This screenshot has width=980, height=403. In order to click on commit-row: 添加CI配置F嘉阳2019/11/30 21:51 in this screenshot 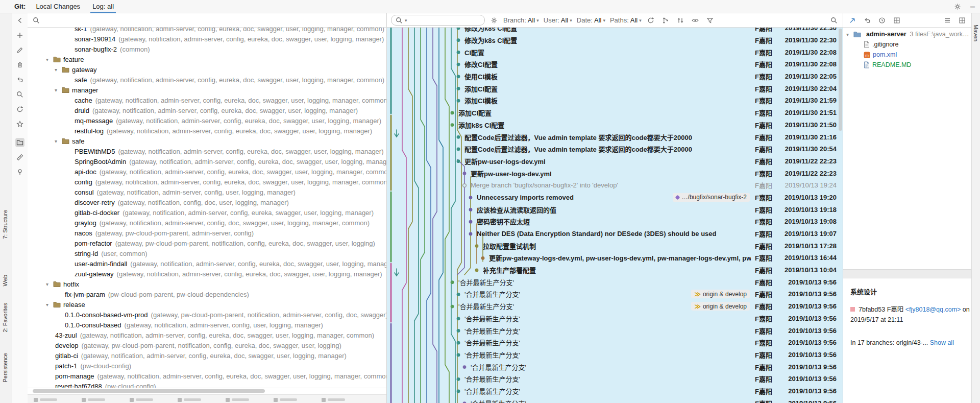, I will do `click(615, 113)`.